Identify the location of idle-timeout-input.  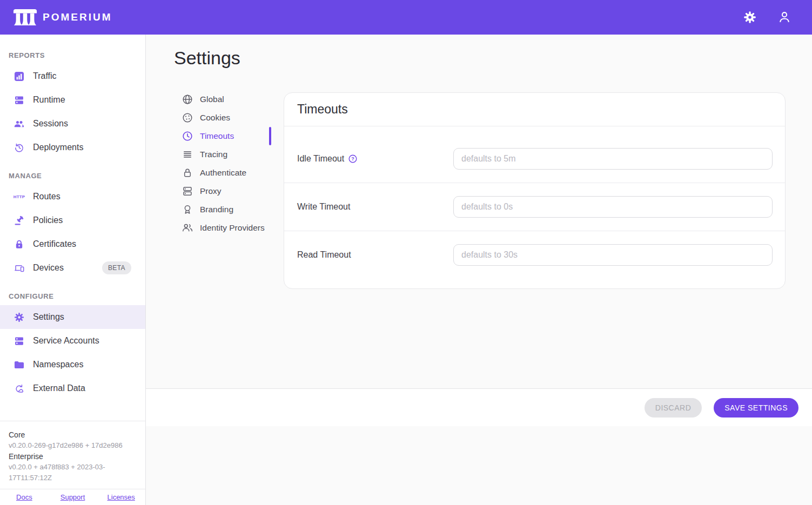
(613, 159).